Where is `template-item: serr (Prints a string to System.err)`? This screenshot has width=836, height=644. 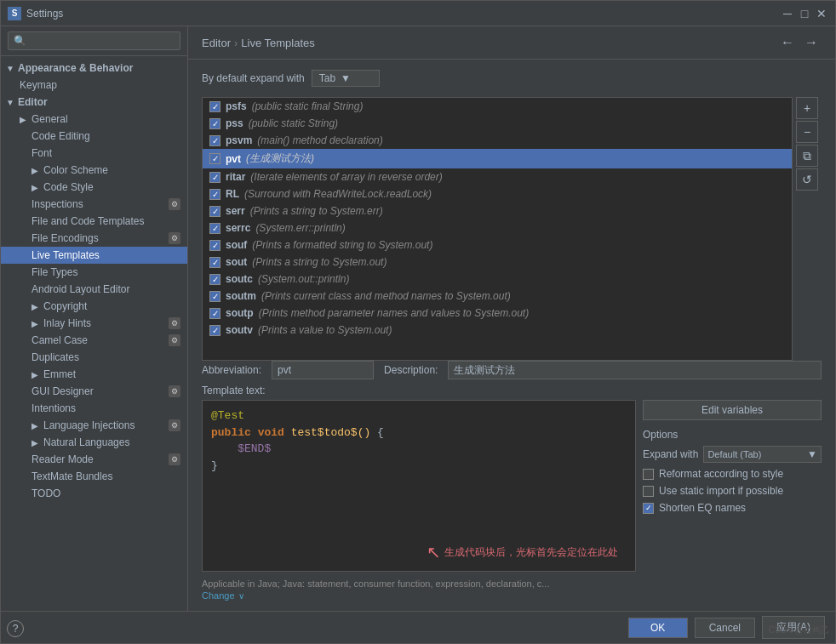
template-item: serr (Prints a string to System.err) is located at coordinates (497, 211).